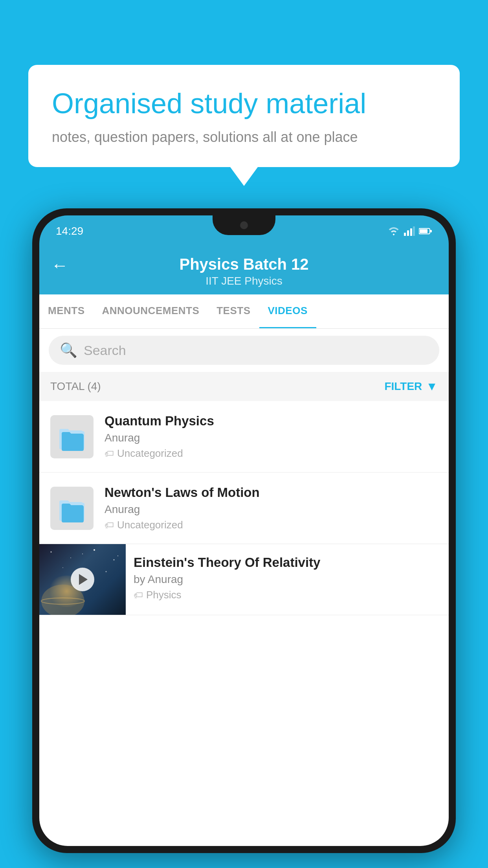 The image size is (488, 868). I want to click on play-triangle-icon, so click(83, 579).